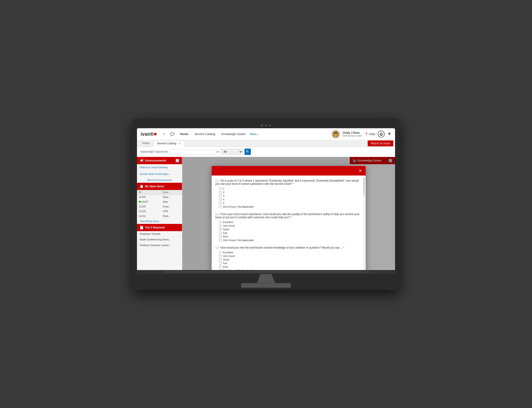  What do you see at coordinates (159, 180) in the screenshot?
I see `more-announcements-link: More Announcements` at bounding box center [159, 180].